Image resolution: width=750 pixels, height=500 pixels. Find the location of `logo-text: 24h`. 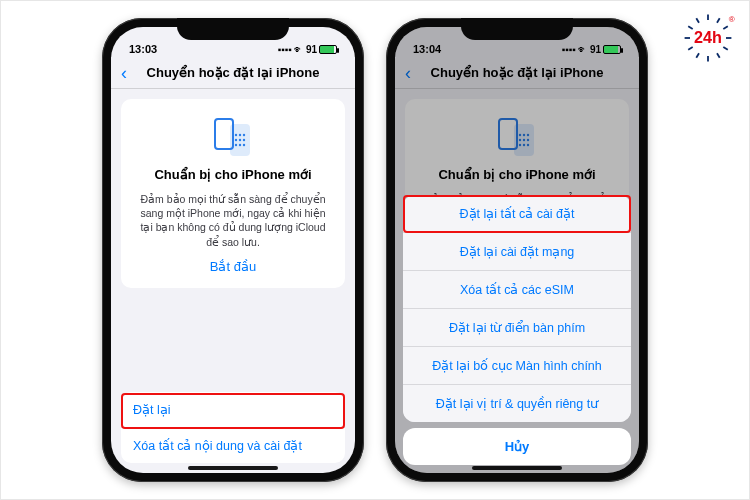

logo-text: 24h is located at coordinates (708, 37).